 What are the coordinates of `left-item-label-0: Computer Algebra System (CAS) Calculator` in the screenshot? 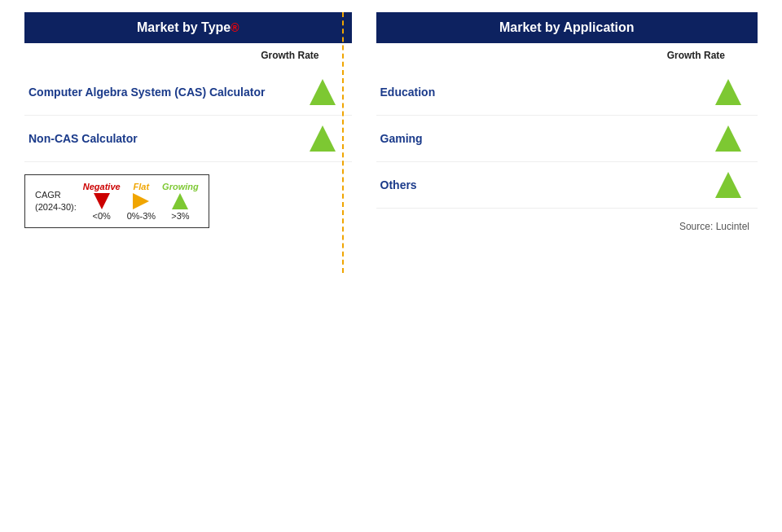 It's located at (169, 92).